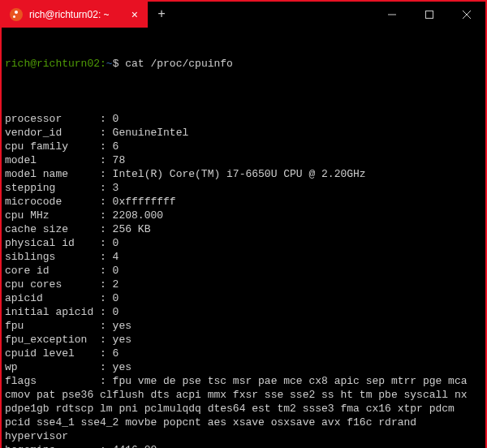 This screenshot has width=487, height=448. What do you see at coordinates (244, 15) in the screenshot?
I see `titlebar: rich@richturn02: ~ × +` at bounding box center [244, 15].